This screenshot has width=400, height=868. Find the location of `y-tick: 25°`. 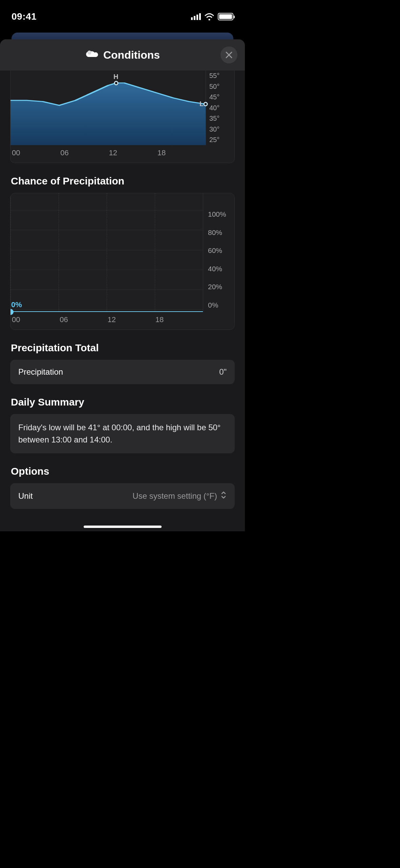

y-tick: 25° is located at coordinates (222, 140).